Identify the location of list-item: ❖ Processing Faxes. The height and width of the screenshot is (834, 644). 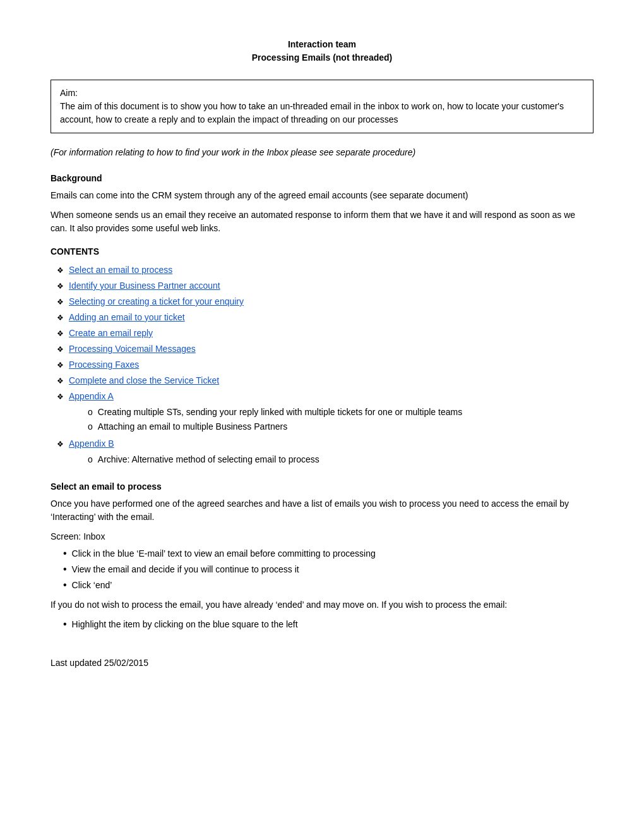
(325, 365).